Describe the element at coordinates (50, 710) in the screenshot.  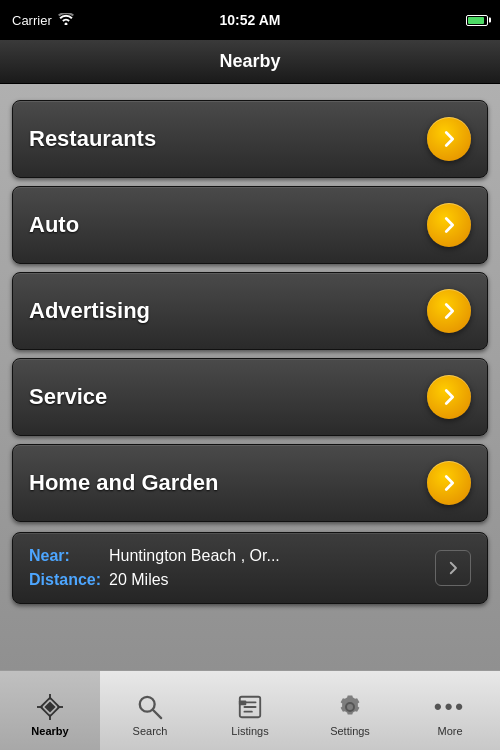
I see `tab-nearby: Nearby` at that location.